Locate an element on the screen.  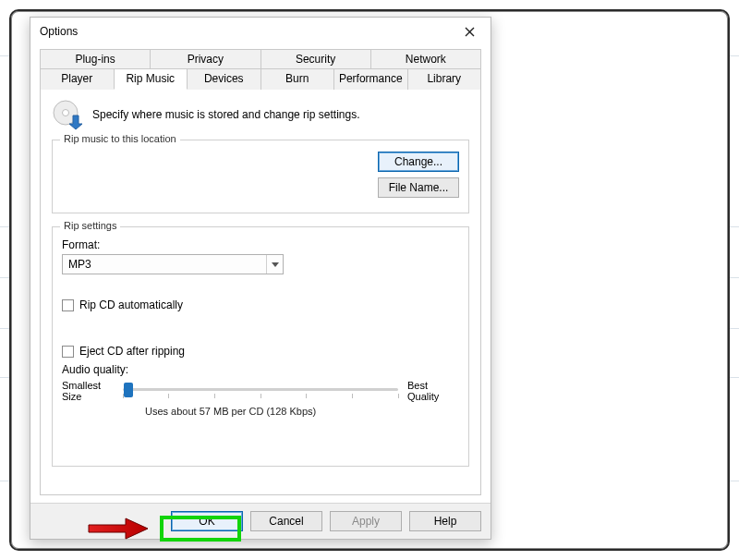
cd-rip-icon is located at coordinates (67, 115).